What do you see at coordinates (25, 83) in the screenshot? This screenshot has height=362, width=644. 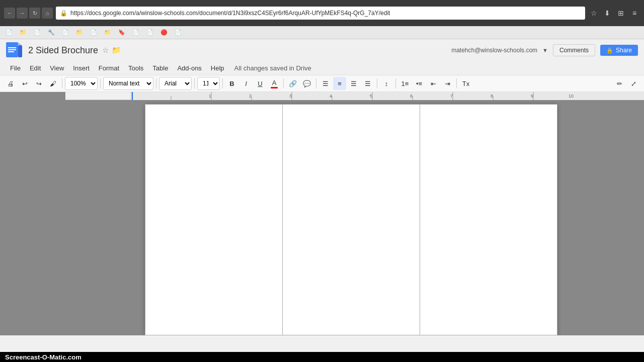 I see `undo-button: ↩` at bounding box center [25, 83].